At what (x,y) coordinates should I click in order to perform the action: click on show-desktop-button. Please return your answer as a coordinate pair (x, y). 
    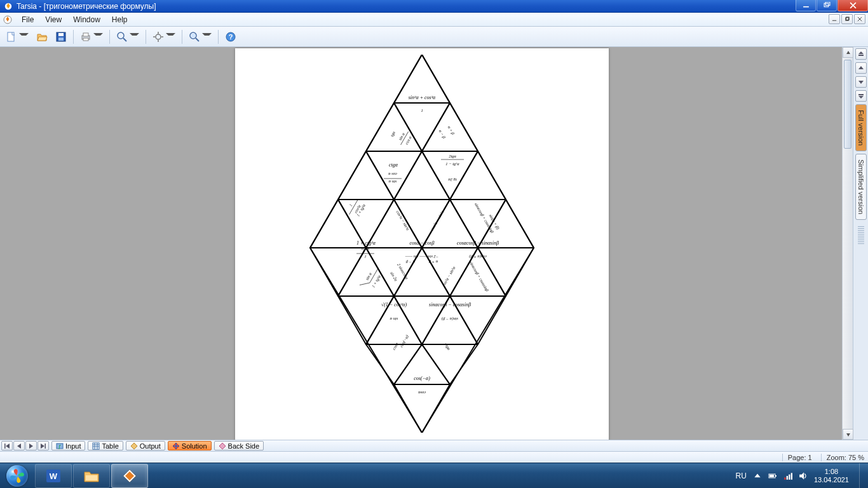
    Looking at the image, I should click on (862, 476).